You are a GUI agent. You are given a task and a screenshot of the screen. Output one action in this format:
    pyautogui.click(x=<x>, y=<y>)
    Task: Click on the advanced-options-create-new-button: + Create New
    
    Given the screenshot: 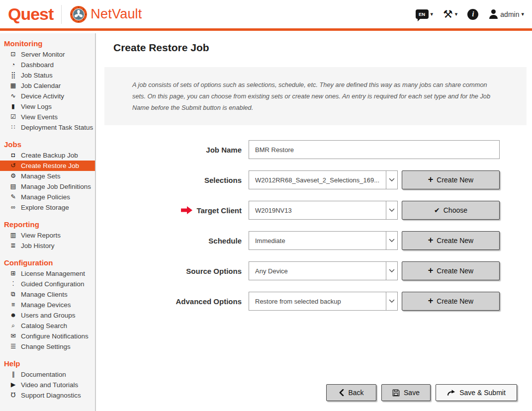 What is the action you would take?
    pyautogui.click(x=450, y=301)
    